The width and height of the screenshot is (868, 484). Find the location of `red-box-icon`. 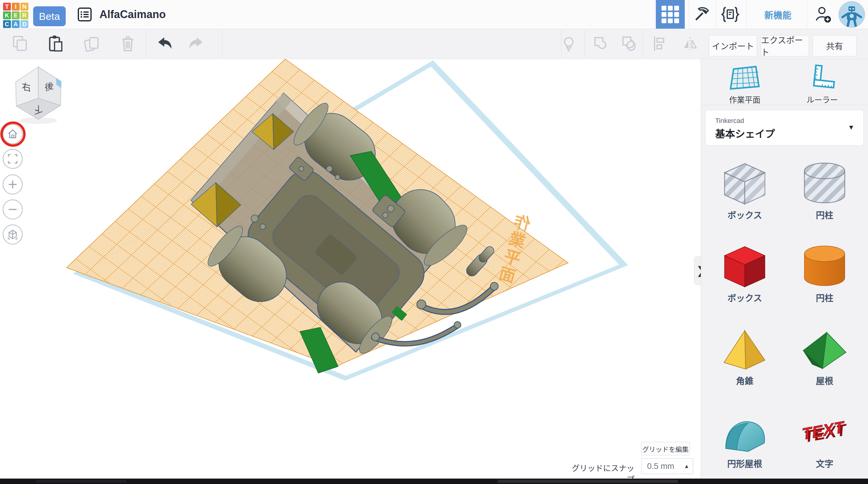

red-box-icon is located at coordinates (745, 267).